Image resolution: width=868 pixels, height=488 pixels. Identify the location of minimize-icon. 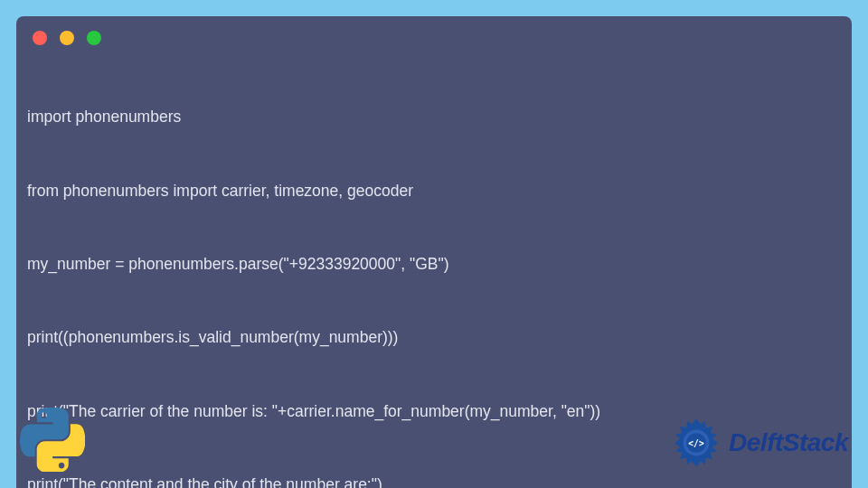
(67, 38).